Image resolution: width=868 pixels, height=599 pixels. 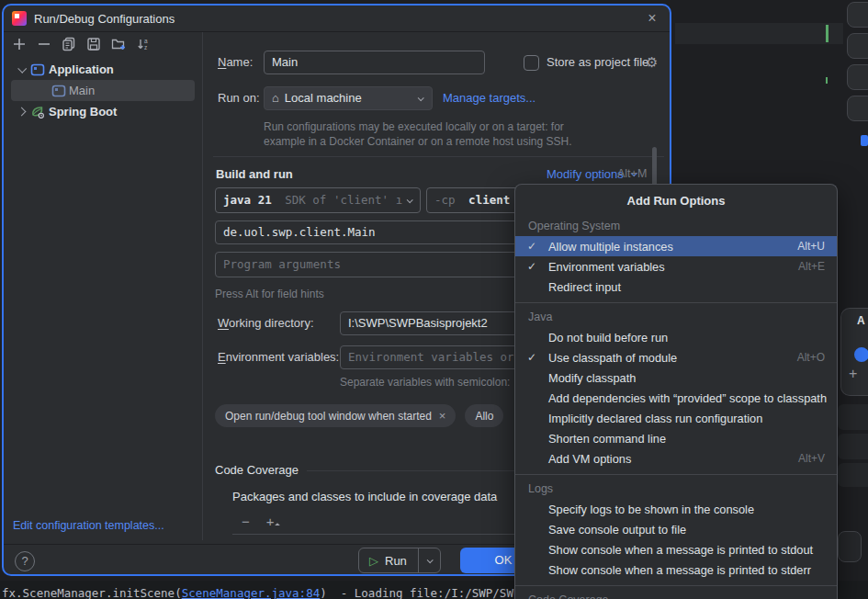 What do you see at coordinates (413, 127) in the screenshot?
I see `run-on-help-line1: Run configurations may be executed local…` at bounding box center [413, 127].